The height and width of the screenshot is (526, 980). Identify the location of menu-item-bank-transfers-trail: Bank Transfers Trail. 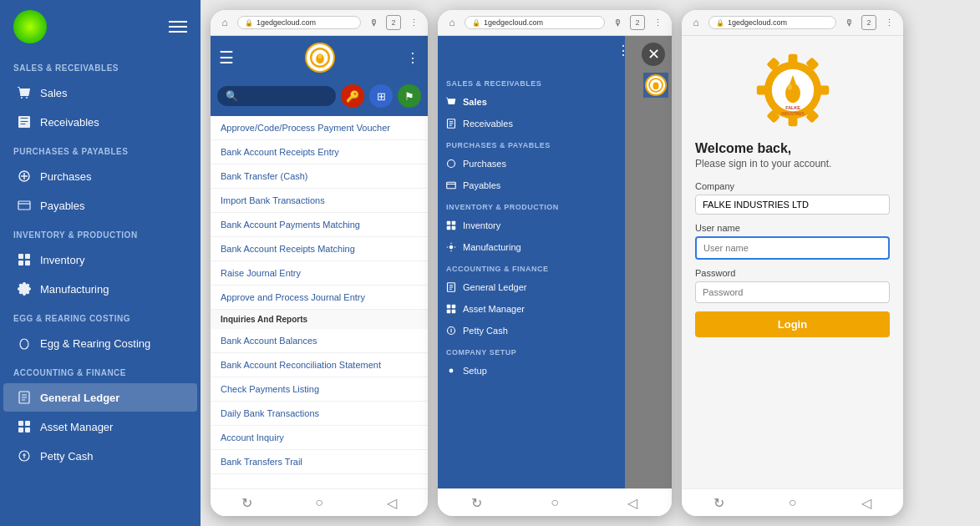
(319, 463).